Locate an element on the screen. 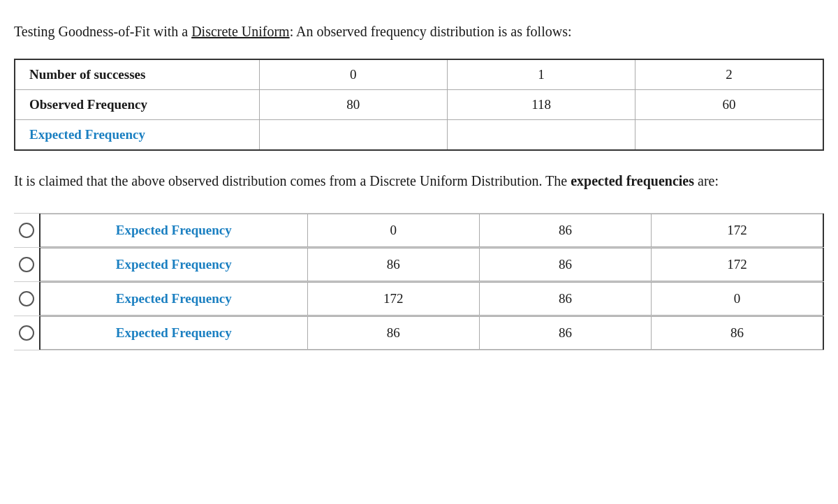 The height and width of the screenshot is (504, 838). cell-observed-1: 118 is located at coordinates (541, 105).